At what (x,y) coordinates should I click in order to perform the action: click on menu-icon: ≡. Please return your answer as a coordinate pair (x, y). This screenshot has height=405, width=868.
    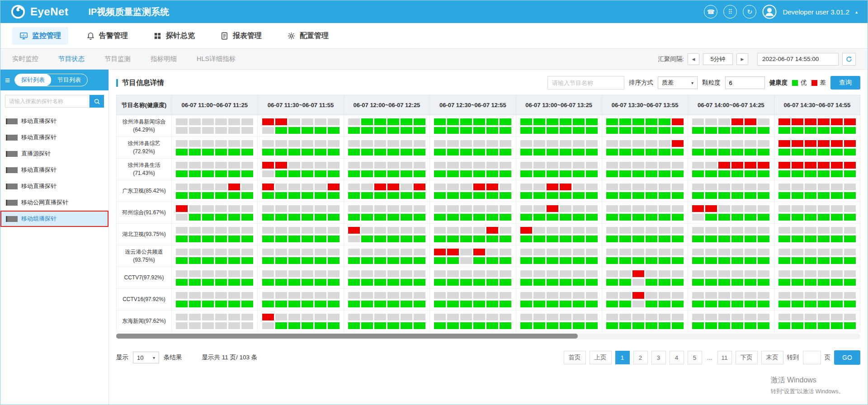
    Looking at the image, I should click on (7, 80).